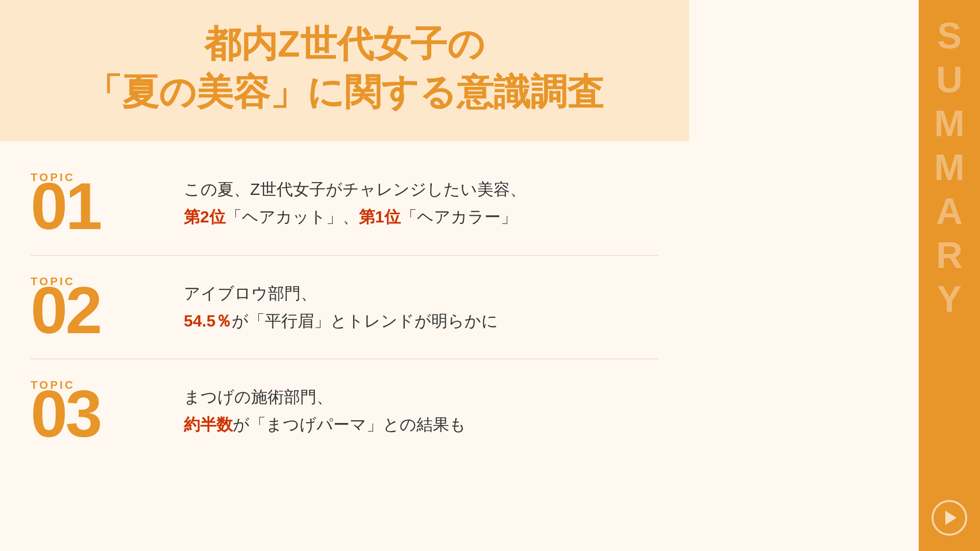 This screenshot has width=980, height=551. What do you see at coordinates (65, 310) in the screenshot?
I see `topic-02-number: 02` at bounding box center [65, 310].